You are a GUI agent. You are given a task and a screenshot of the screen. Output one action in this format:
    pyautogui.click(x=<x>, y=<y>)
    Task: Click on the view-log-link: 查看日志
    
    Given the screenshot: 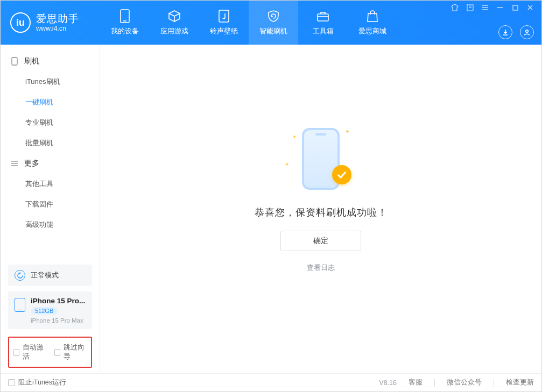 What is the action you would take?
    pyautogui.click(x=321, y=268)
    